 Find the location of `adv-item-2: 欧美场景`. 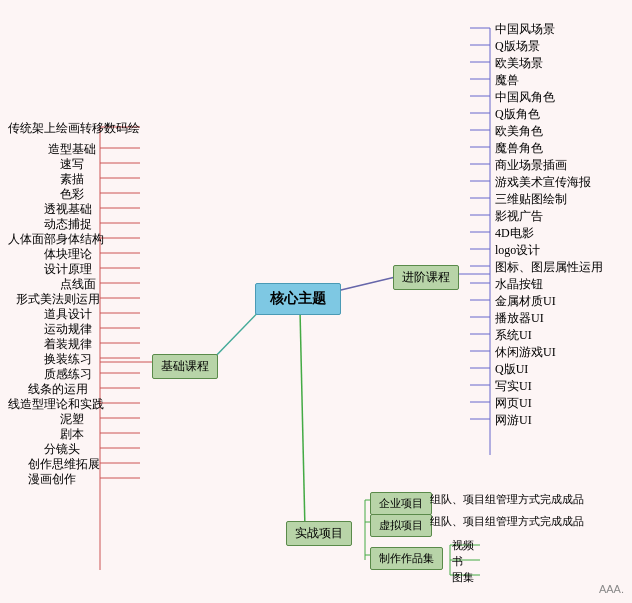

adv-item-2: 欧美场景 is located at coordinates (519, 64).